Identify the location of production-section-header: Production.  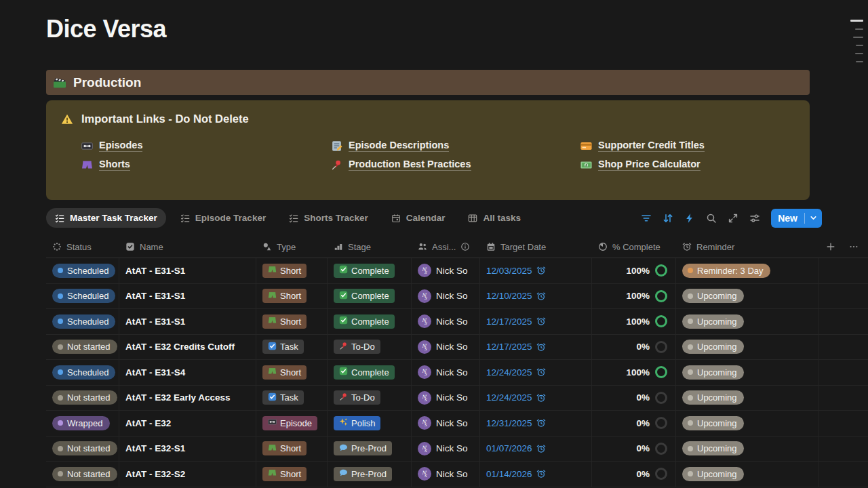
(428, 83).